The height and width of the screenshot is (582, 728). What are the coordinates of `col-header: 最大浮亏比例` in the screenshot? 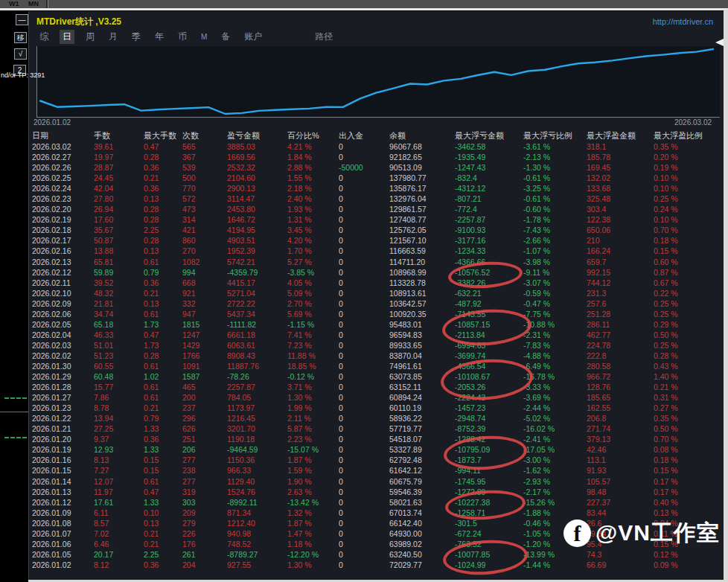 It's located at (552, 135).